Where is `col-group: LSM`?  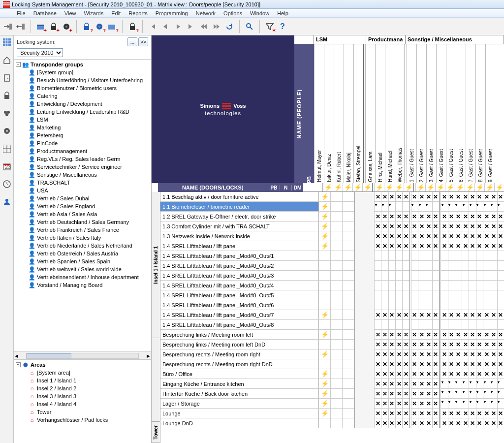 col-group: LSM is located at coordinates (340, 39).